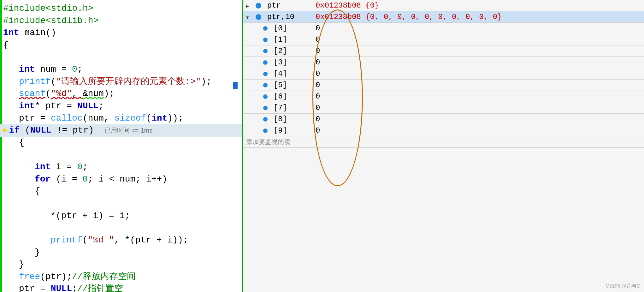 Image resolution: width=644 pixels, height=292 pixels. I want to click on watch-row-ptr: ▶ ptr 0x01238b08 {0}, so click(444, 6).